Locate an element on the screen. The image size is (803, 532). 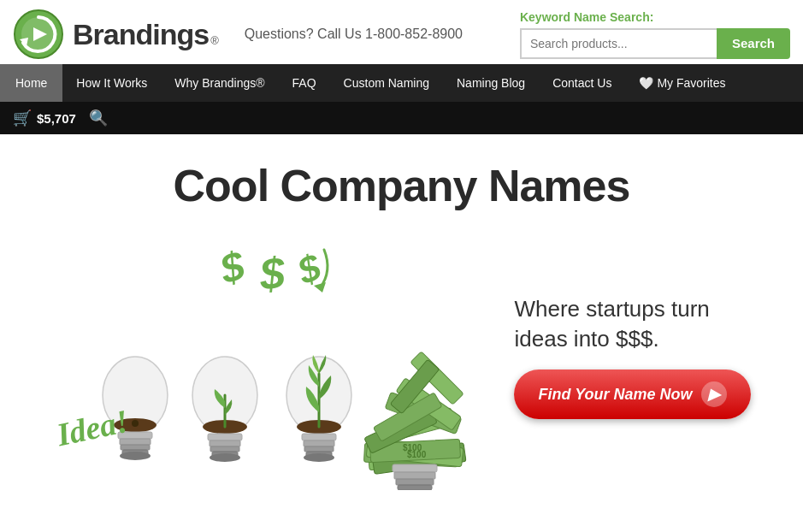
cta-arrow-icon: ▶ is located at coordinates (714, 394).